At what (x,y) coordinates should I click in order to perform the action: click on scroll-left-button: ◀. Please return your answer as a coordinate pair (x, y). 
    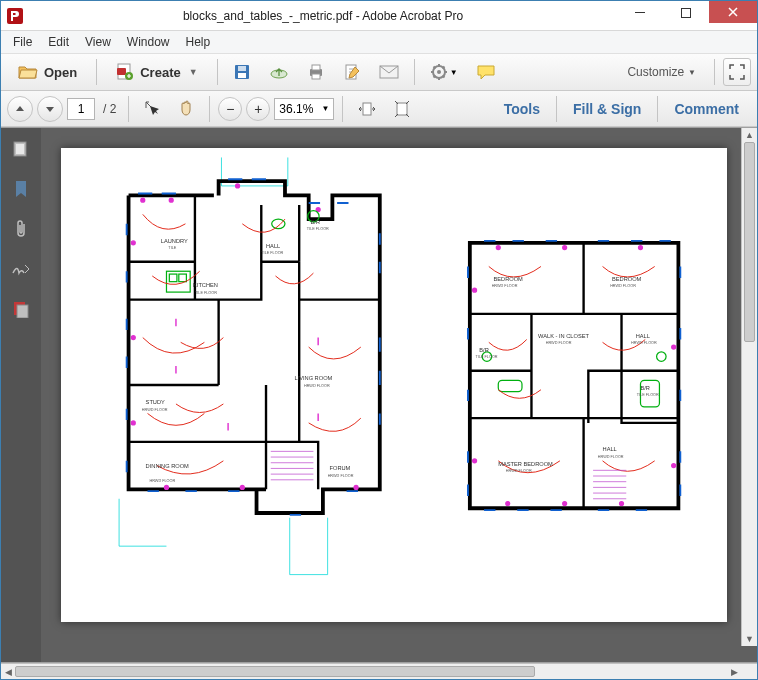
    Looking at the image, I should click on (8, 672).